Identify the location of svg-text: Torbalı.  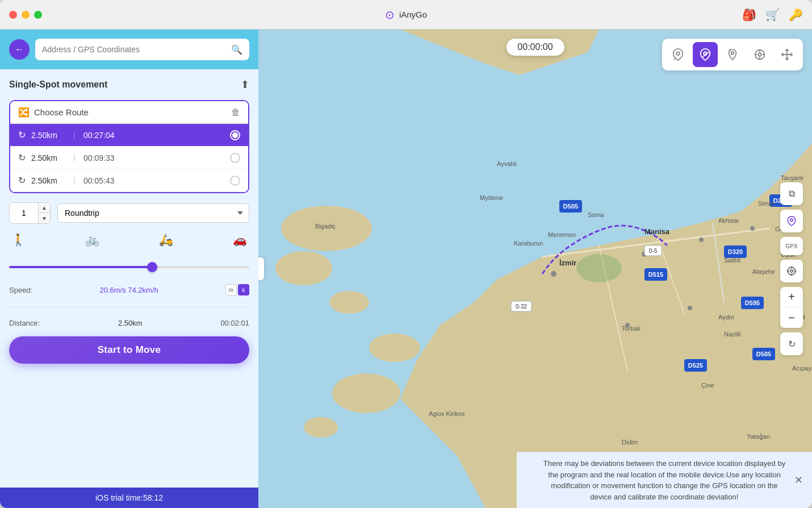
(631, 328).